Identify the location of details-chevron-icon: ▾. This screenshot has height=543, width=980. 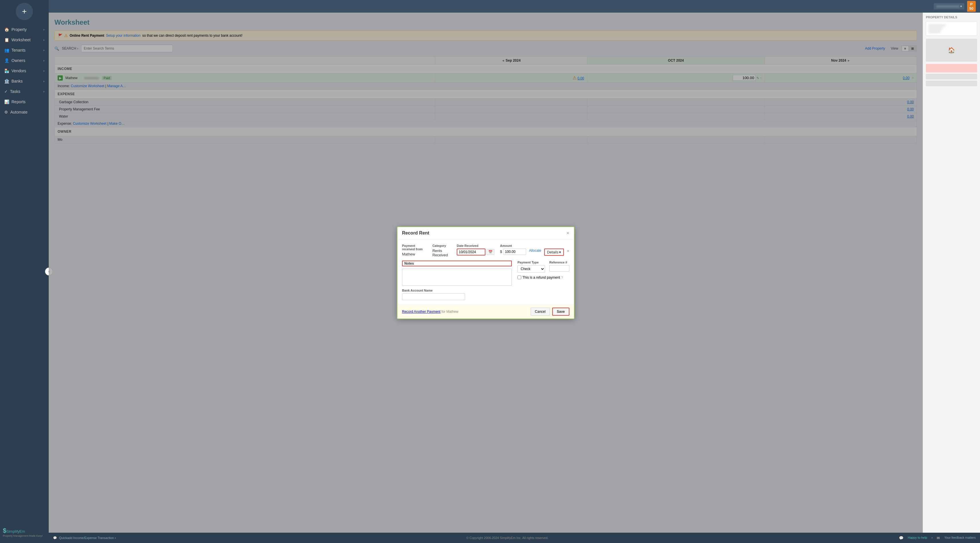
(560, 252).